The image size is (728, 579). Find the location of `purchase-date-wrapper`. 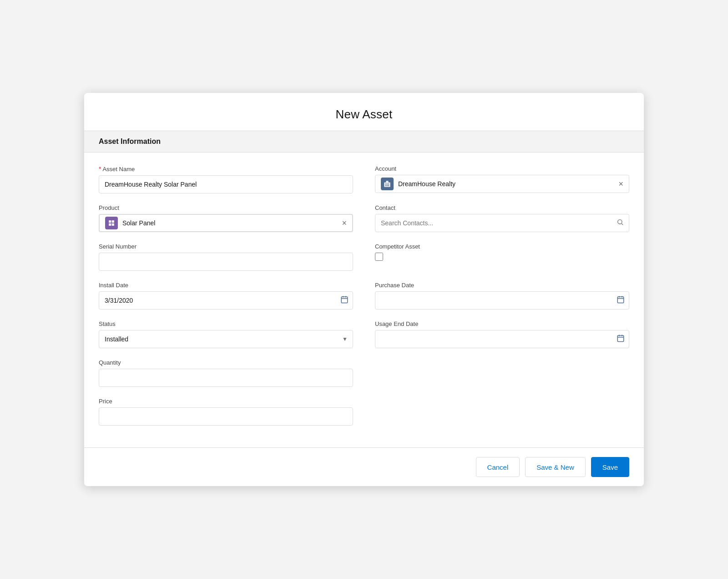

purchase-date-wrapper is located at coordinates (502, 300).